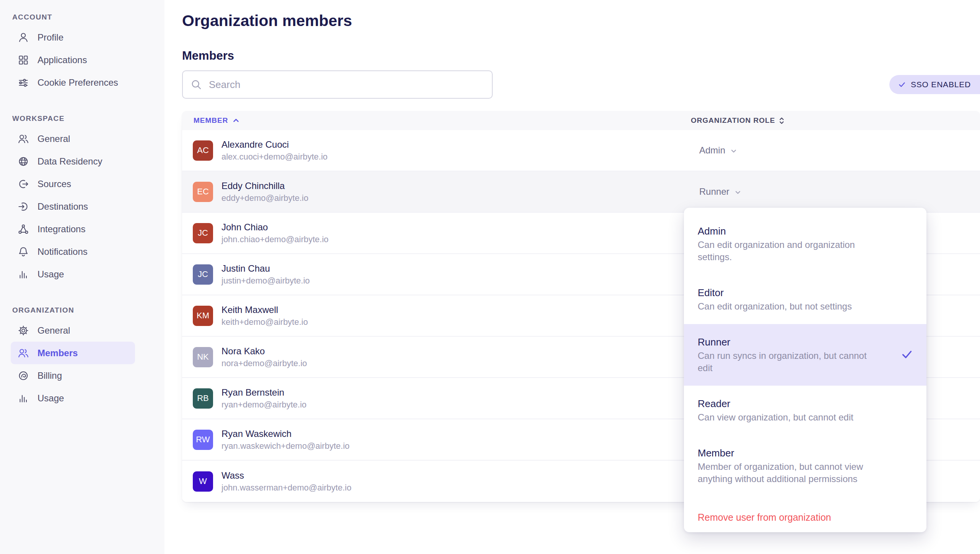  What do you see at coordinates (581, 21) in the screenshot?
I see `page-title: Organization members` at bounding box center [581, 21].